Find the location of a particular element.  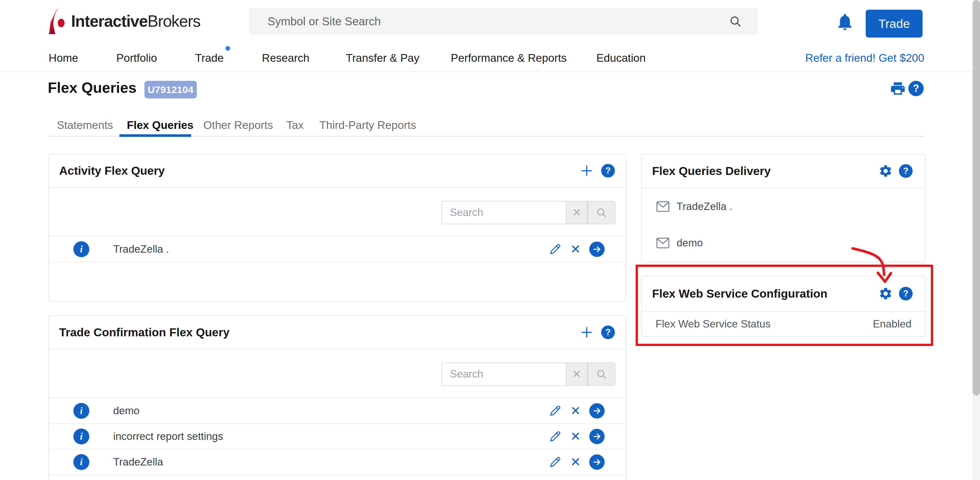

nav-trade: Trade is located at coordinates (209, 58).